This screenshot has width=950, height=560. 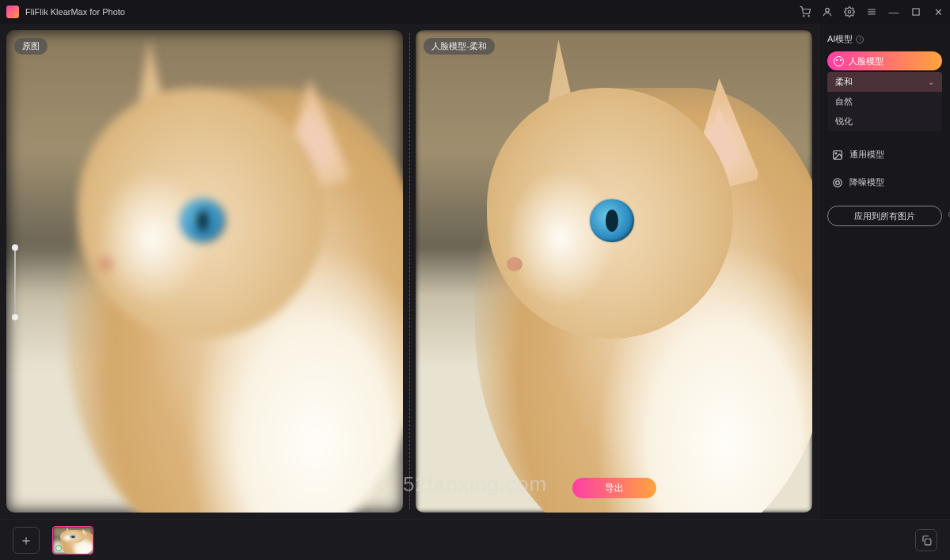 I want to click on bottom-bar: ＋, so click(x=475, y=539).